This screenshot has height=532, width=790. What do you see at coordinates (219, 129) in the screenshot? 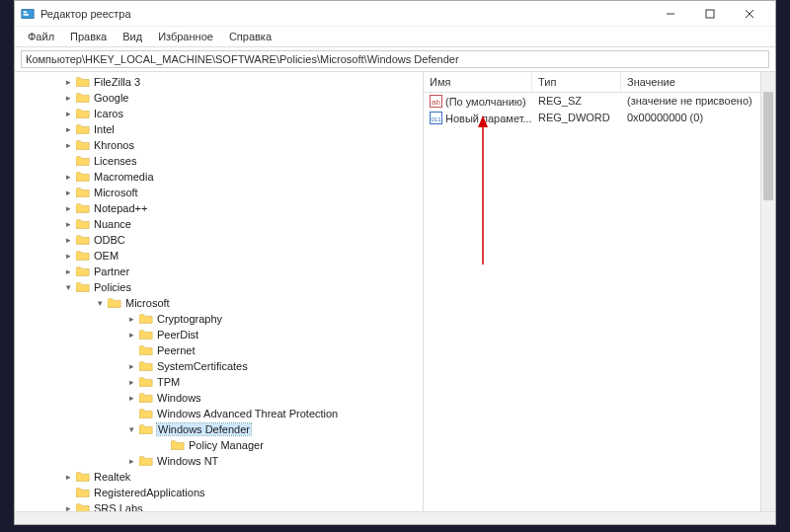
I see `tree-node: ▸Intel` at bounding box center [219, 129].